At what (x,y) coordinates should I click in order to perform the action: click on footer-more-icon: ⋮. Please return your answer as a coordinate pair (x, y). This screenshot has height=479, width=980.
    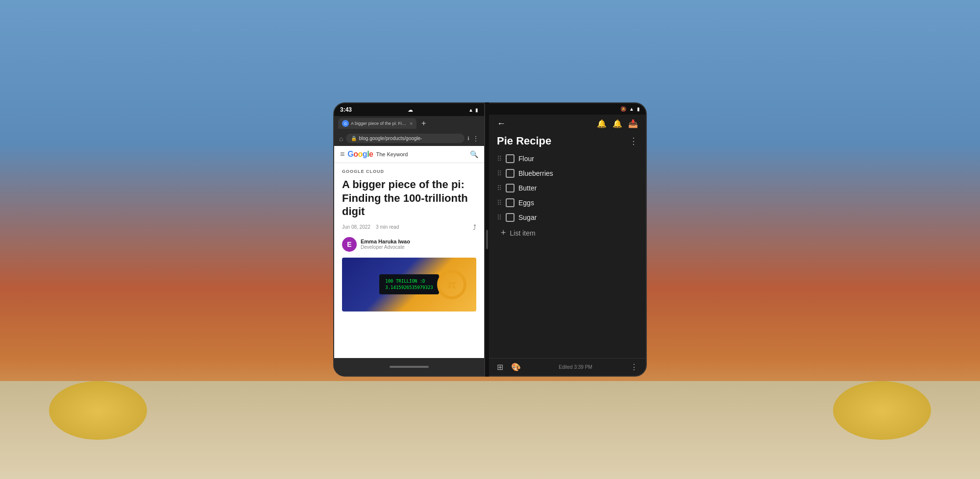
    Looking at the image, I should click on (634, 367).